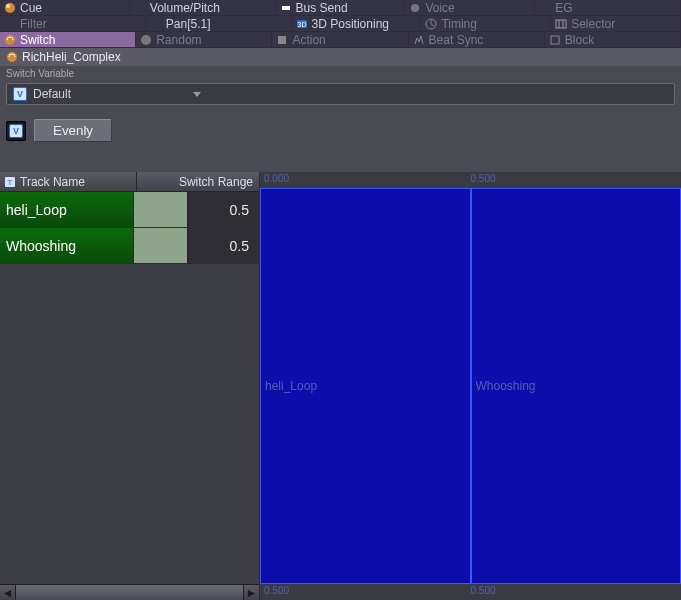  I want to click on region-label: heli_Loop, so click(291, 386).